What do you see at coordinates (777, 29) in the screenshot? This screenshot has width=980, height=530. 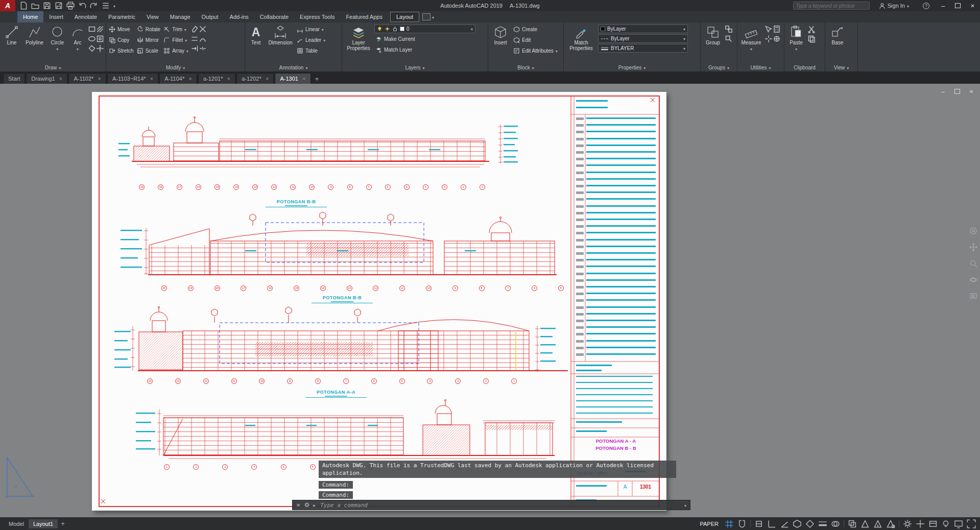 I see `quick-calc-tool-icon` at bounding box center [777, 29].